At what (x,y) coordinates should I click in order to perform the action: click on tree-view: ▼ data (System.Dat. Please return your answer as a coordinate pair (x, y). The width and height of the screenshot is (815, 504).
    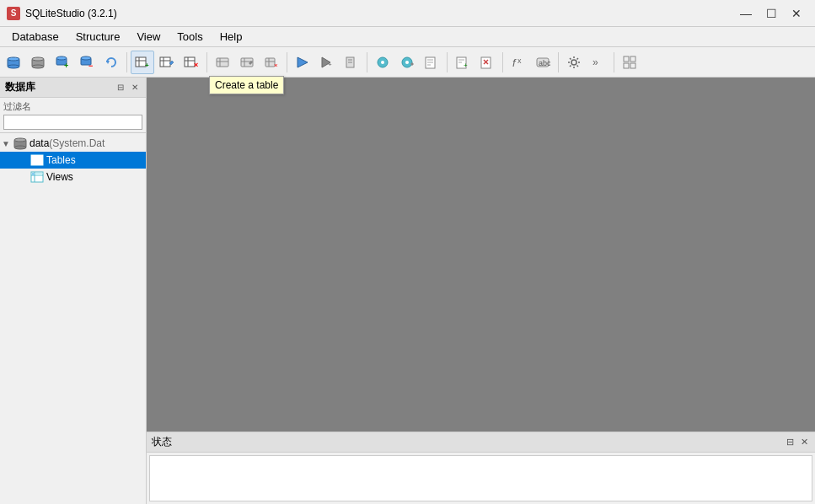
    Looking at the image, I should click on (72, 319).